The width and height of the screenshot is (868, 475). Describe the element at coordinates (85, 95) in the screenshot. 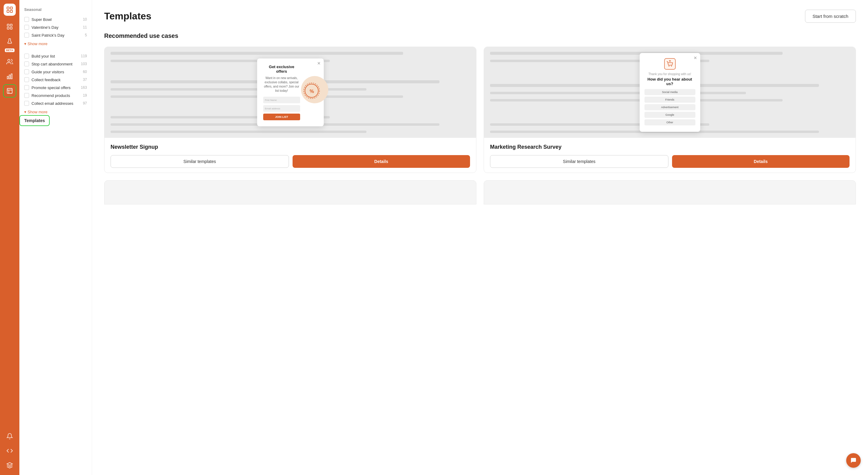

I see `filter-count-recommend-products: 19` at that location.